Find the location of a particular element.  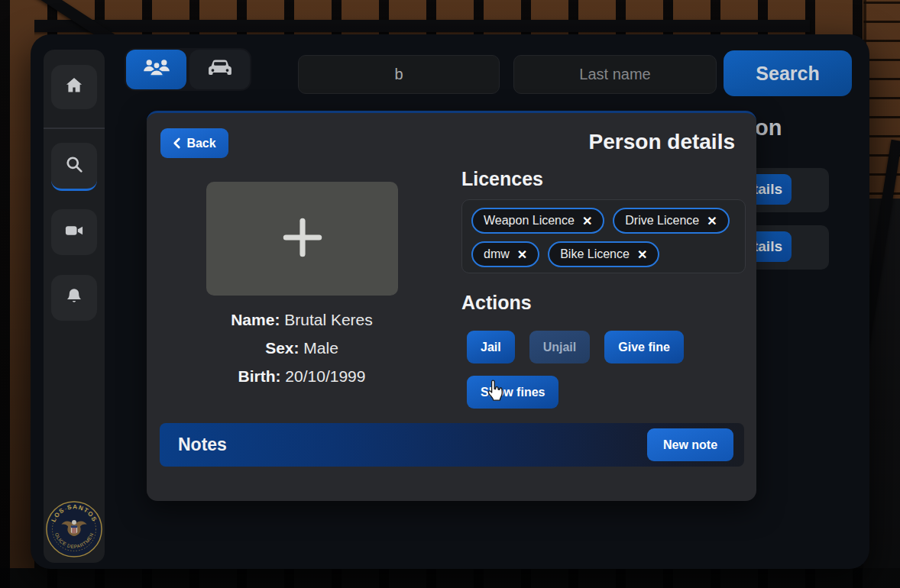

licence-chip-label: Drive Licence is located at coordinates (662, 221).